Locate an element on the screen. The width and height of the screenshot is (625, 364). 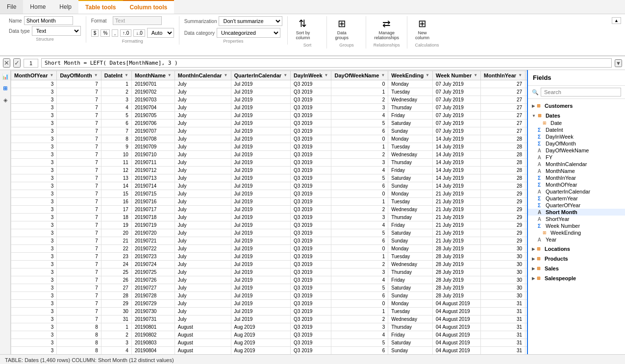
data-view-icon: ⊞ is located at coordinates (5, 88).